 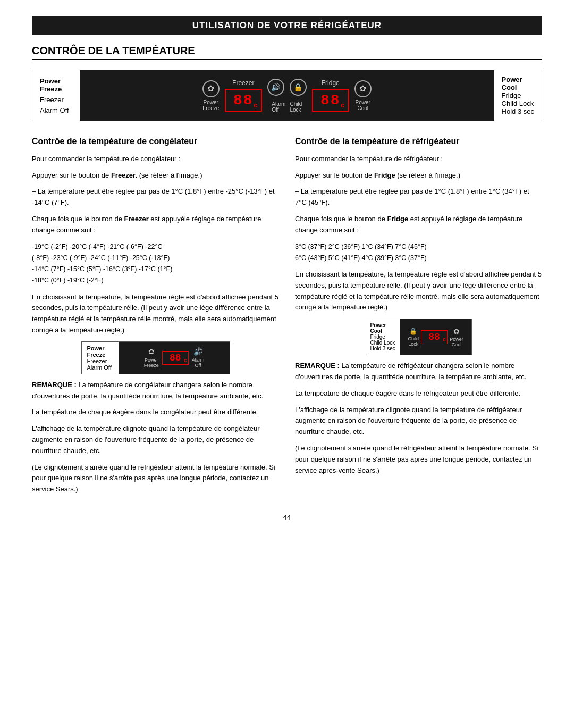 I want to click on child-lock-icon: 🔒, so click(x=298, y=87).